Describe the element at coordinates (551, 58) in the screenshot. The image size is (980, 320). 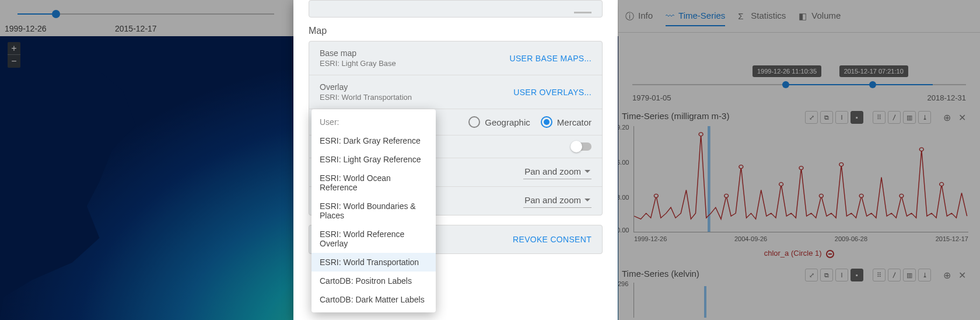
I see `user-base-maps-link: USER BASE MAPS...` at that location.